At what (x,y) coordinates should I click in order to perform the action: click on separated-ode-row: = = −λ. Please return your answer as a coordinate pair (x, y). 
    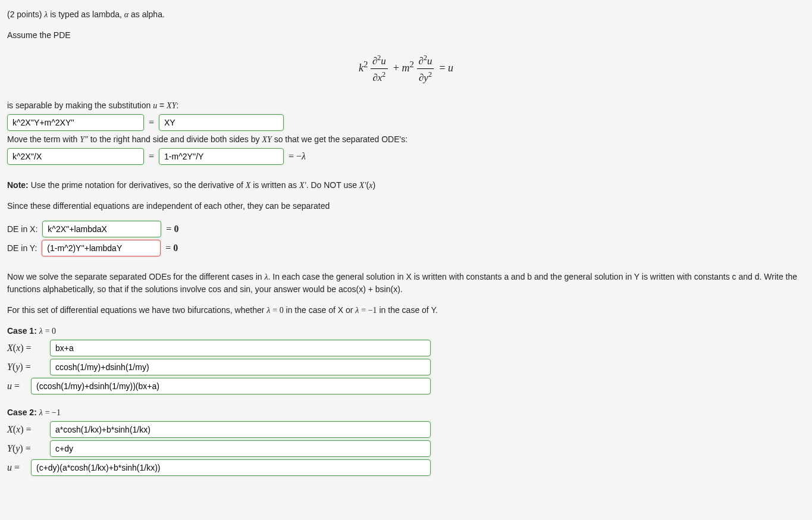
    Looking at the image, I should click on (406, 156).